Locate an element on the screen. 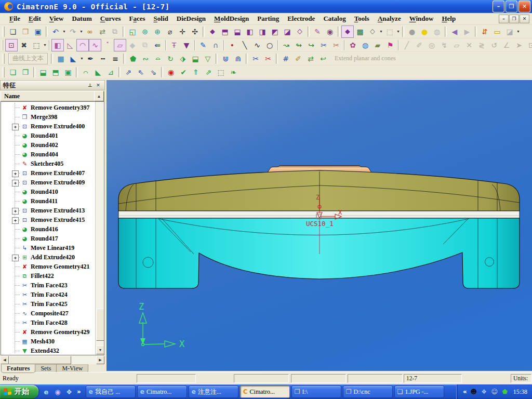 Image resolution: width=532 pixels, height=399 pixels. view-right-icon: ◨ is located at coordinates (262, 32).